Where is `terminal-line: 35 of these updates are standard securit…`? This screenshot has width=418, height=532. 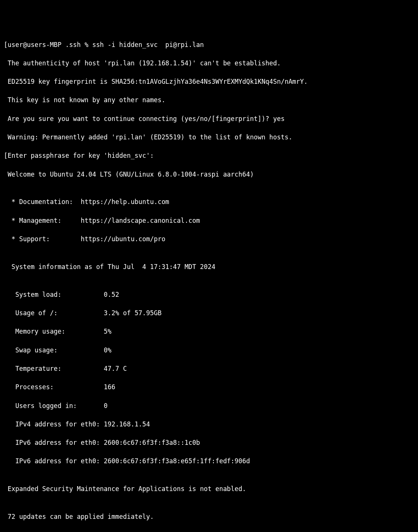
terminal-line: 35 of these updates are standard securit… is located at coordinates (209, 531).